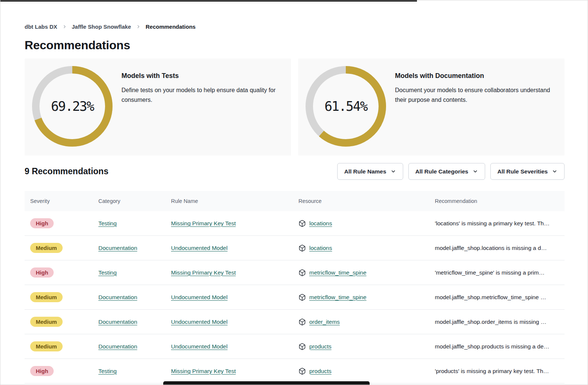  Describe the element at coordinates (451, 172) in the screenshot. I see `filter-bar: All Rule Names All Rule Categories All R…` at that location.